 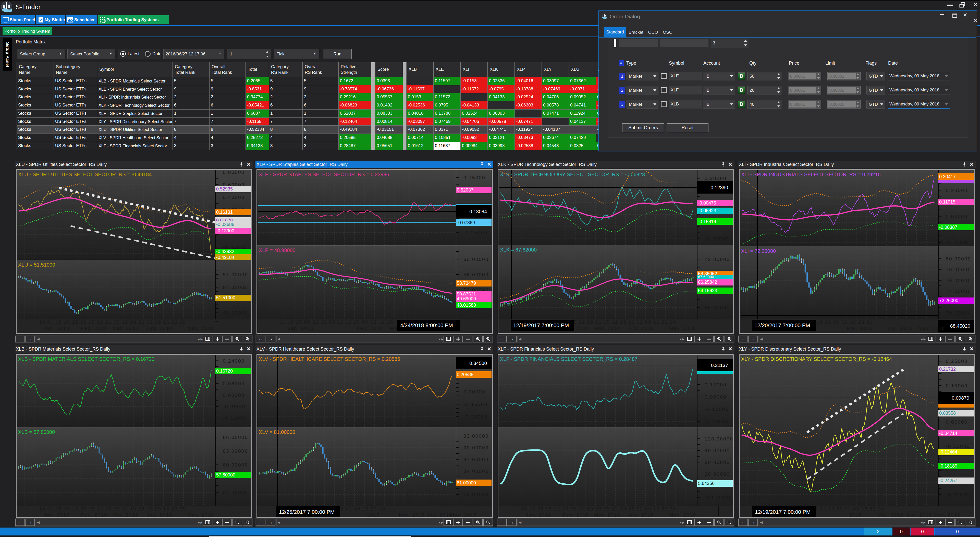 What do you see at coordinates (476, 436) in the screenshot?
I see `svg-text: 93.00000` at bounding box center [476, 436].